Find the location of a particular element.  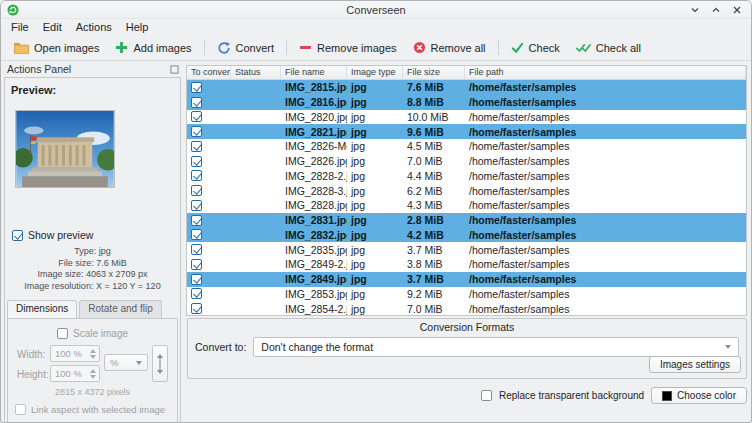

table-row: IMG_2826-Mo...jpg4.5 MiB/home/faster/sam… is located at coordinates (466, 146).